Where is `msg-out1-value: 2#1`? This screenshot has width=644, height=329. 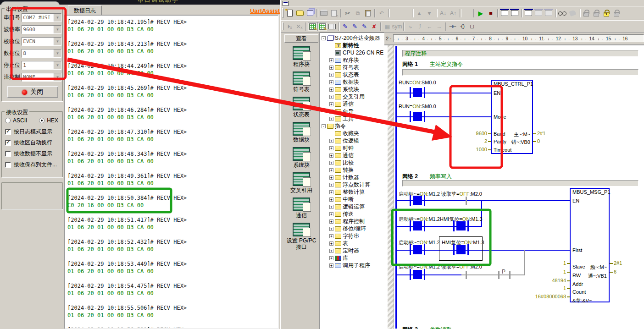
msg-out1-value: 2#1 is located at coordinates (618, 263).